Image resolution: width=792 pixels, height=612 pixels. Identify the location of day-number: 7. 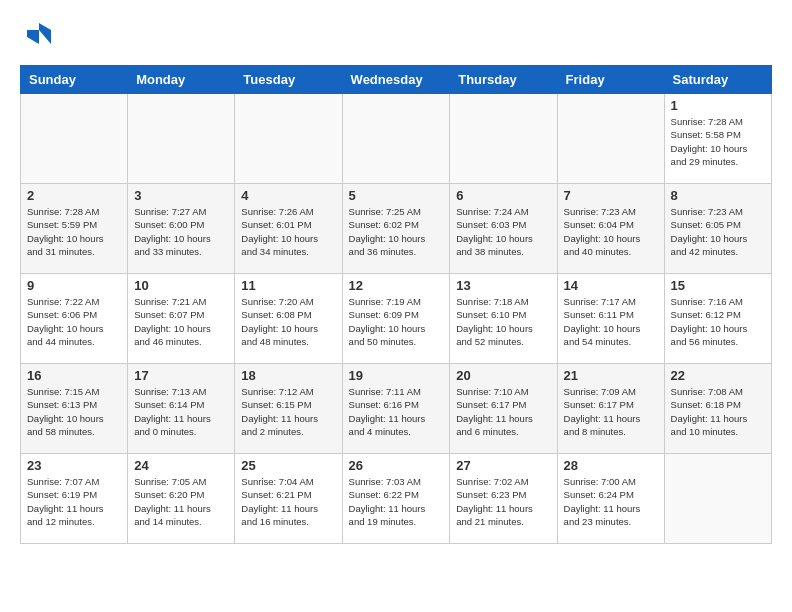
(611, 196).